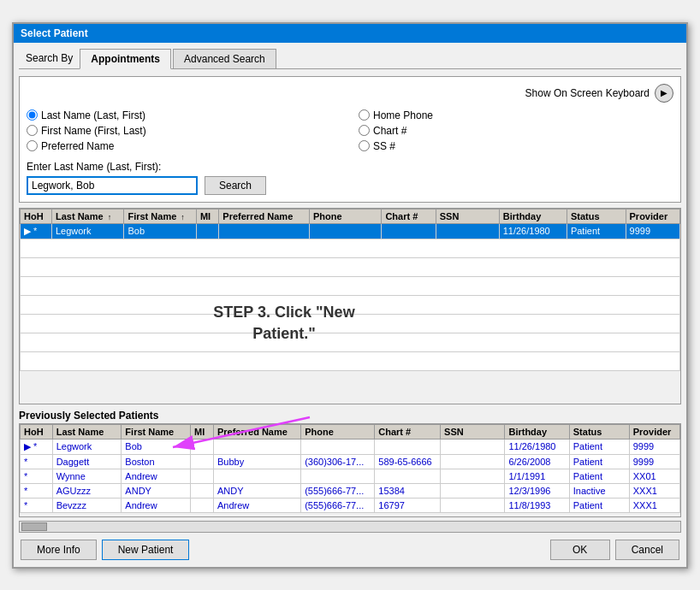  What do you see at coordinates (112, 186) in the screenshot?
I see `search-input` at bounding box center [112, 186].